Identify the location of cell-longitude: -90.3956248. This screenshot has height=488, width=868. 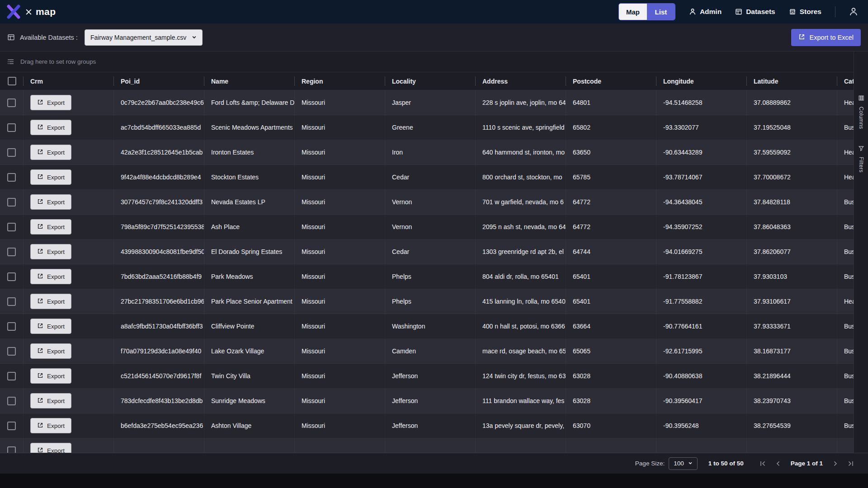
(702, 426).